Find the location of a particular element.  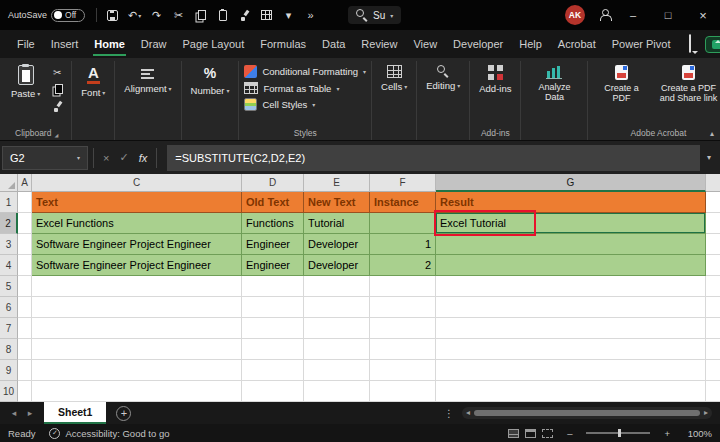

scroll-left-icon: ◂ is located at coordinates (468, 413).